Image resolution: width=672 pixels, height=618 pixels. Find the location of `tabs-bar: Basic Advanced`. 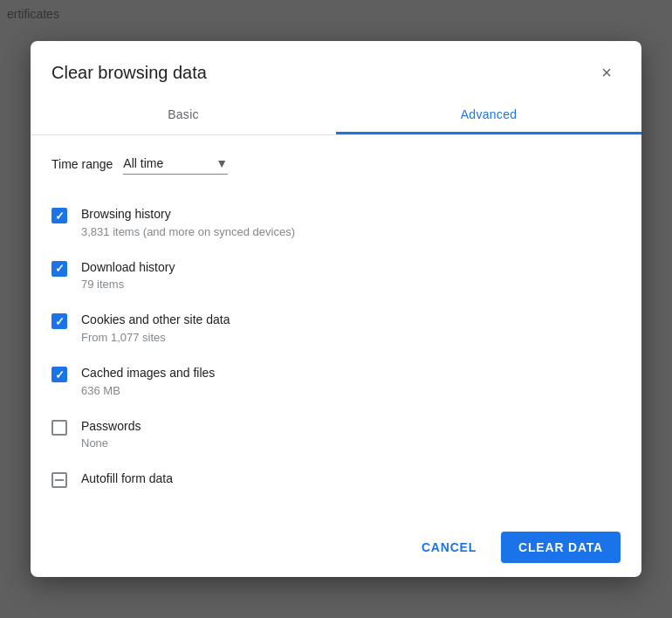

tabs-bar: Basic Advanced is located at coordinates (336, 116).